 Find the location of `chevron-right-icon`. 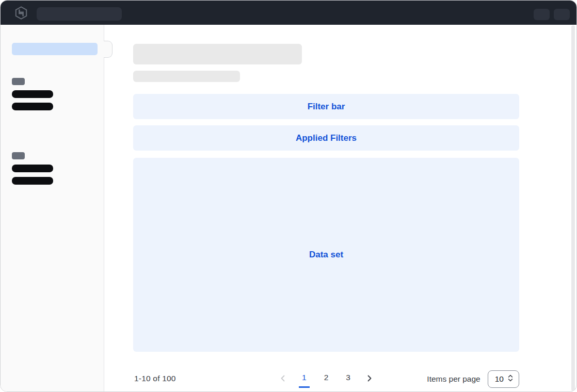

chevron-right-icon is located at coordinates (370, 378).